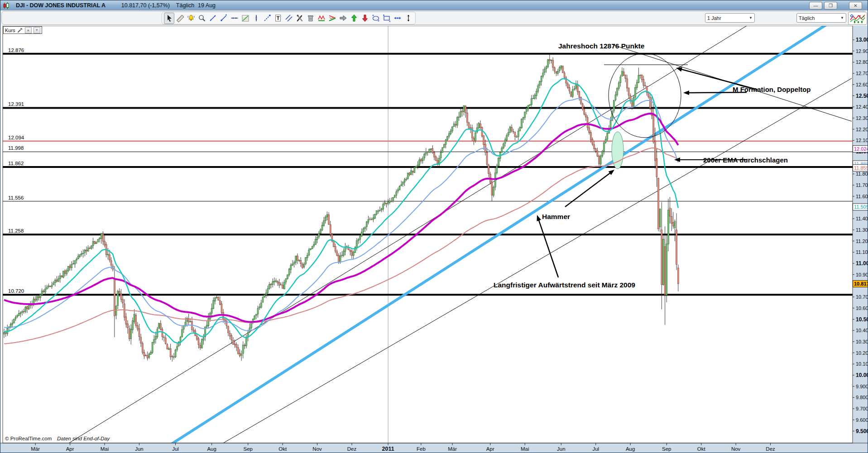 The height and width of the screenshot is (453, 868). What do you see at coordinates (821, 18) in the screenshot?
I see `period-select: Täglich ▼` at bounding box center [821, 18].